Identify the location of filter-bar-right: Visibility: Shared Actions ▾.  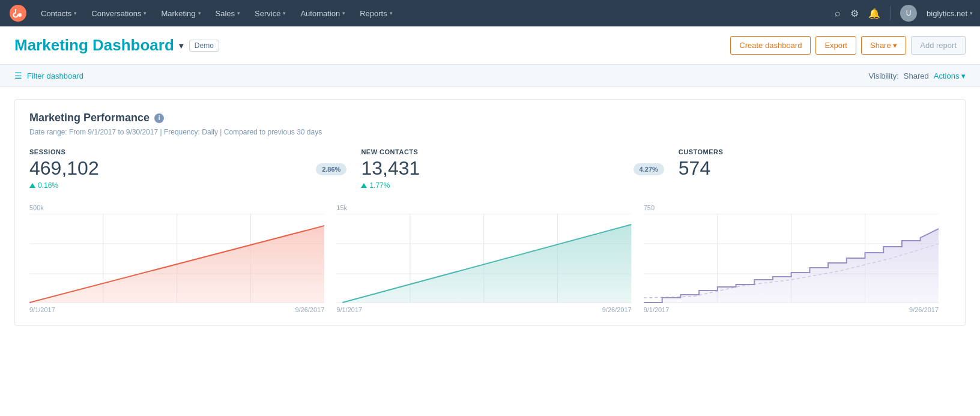
(917, 76).